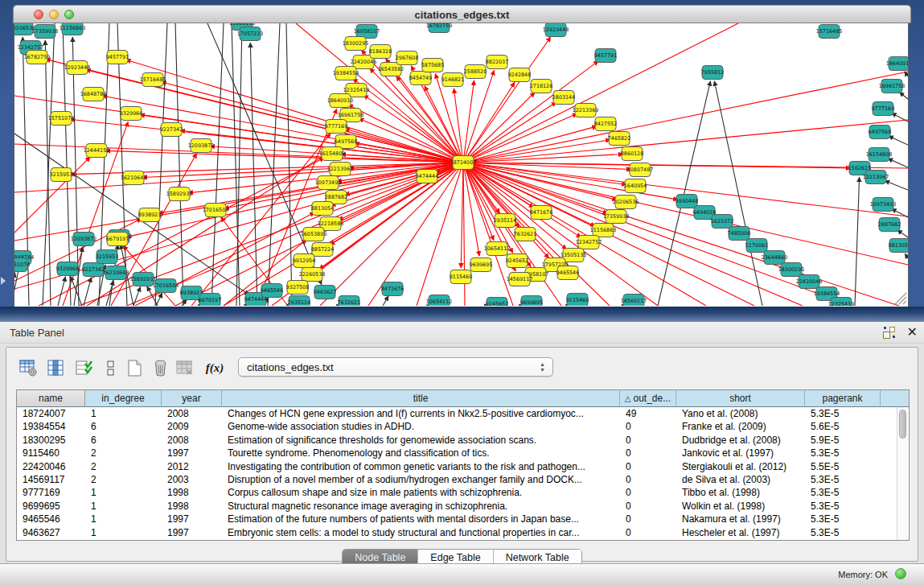  What do you see at coordinates (912, 332) in the screenshot?
I see `close-panel-icon: ✕` at bounding box center [912, 332].